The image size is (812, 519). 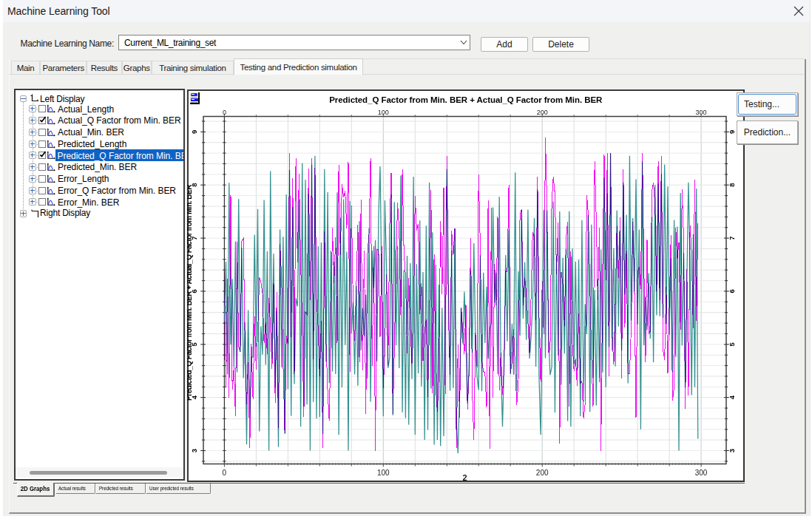 I want to click on svg-text: 5, so click(x=732, y=344).